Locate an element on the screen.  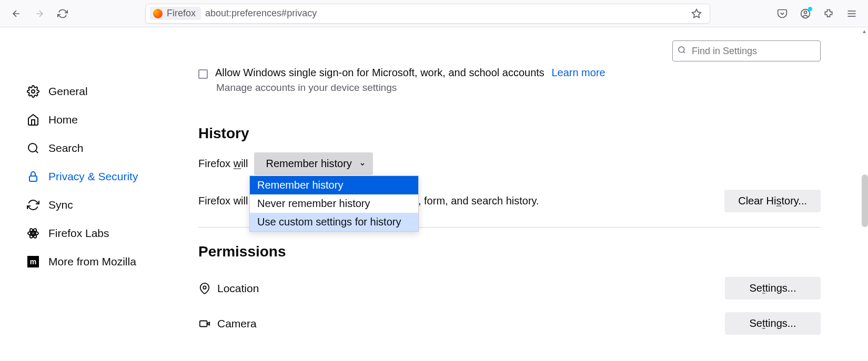
clear-history-button: Clear History... is located at coordinates (772, 201).